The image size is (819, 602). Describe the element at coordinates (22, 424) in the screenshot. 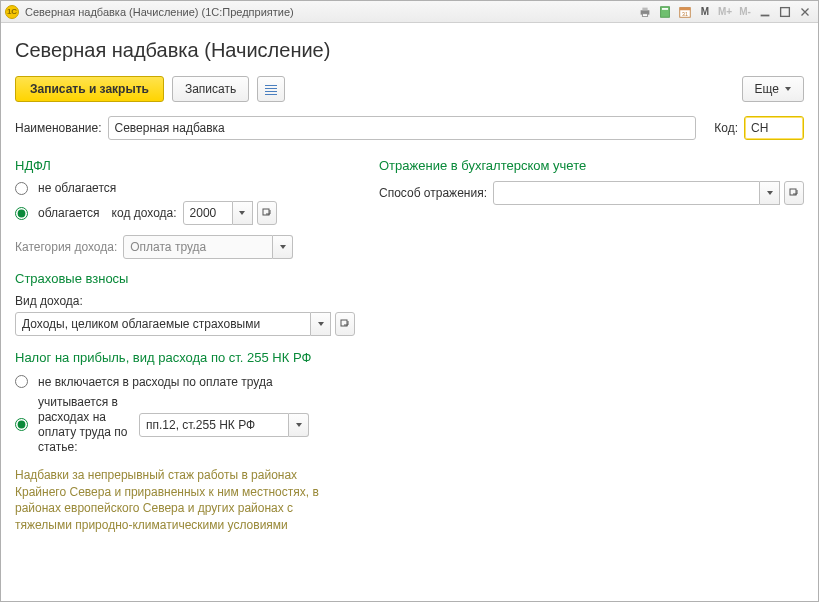

I see `profit-included-input` at that location.